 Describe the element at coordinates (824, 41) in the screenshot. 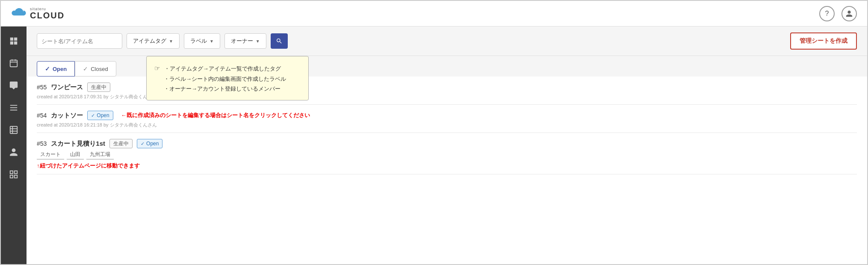

I see `create-sheet-button: 管理シートを作成` at that location.